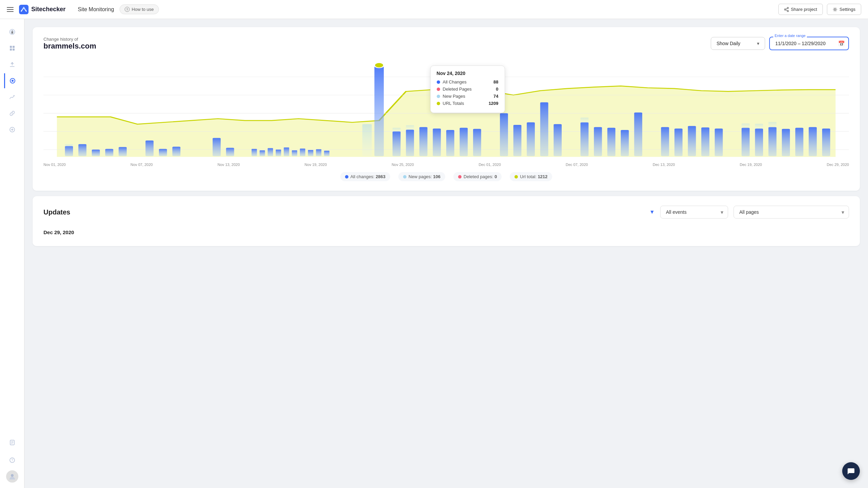 The height and width of the screenshot is (488, 868). What do you see at coordinates (70, 39) in the screenshot?
I see `chart-subtitle: Change history of` at bounding box center [70, 39].